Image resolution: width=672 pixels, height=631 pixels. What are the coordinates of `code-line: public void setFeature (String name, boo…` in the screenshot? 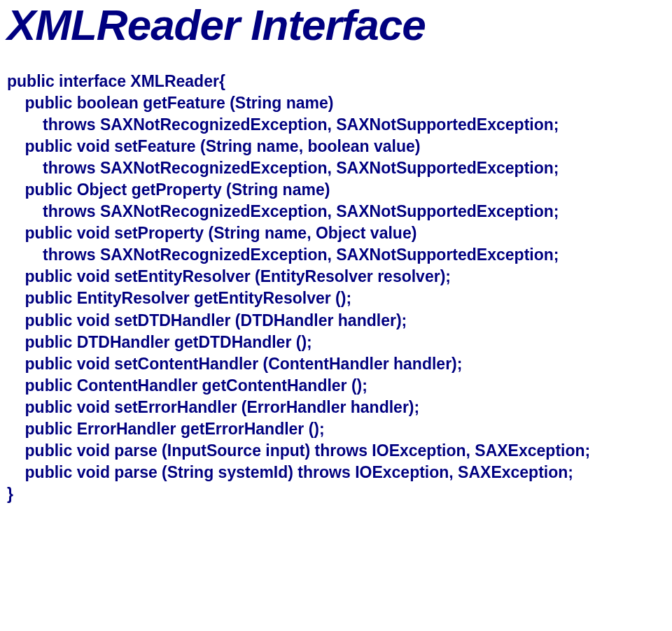 It's located at (336, 147).